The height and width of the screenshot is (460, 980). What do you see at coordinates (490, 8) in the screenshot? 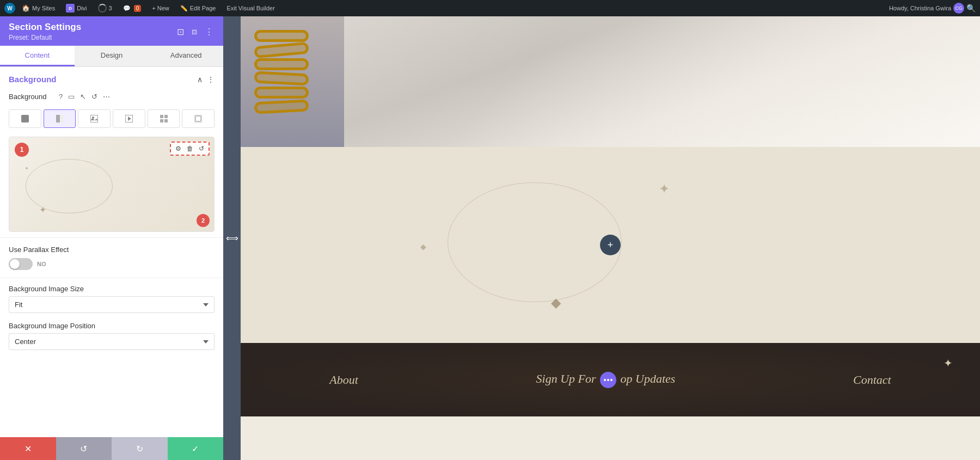
I see `admin-bar: W 🏠 My Sites D Divi 3 💬 0 + New ✏️ Edit …` at bounding box center [490, 8].